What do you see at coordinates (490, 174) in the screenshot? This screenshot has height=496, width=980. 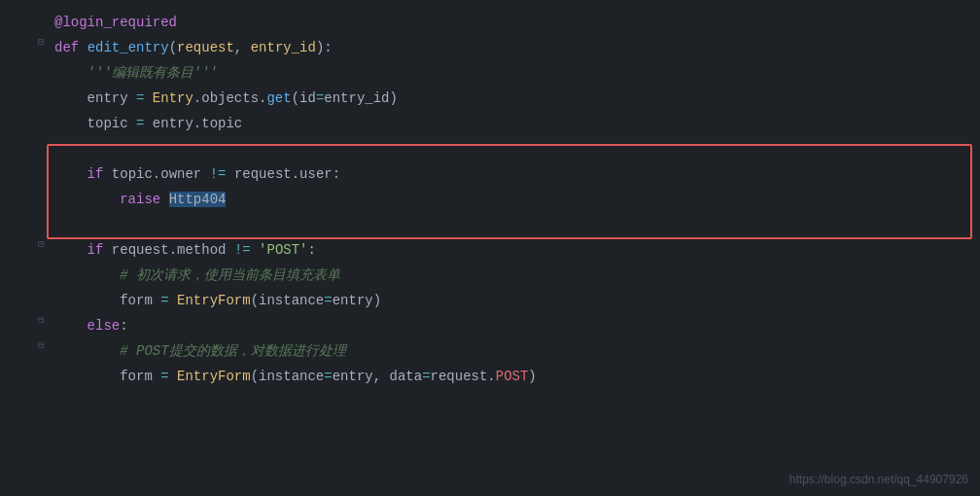 I see `code-line-7: if topic.owner != request.user:` at bounding box center [490, 174].